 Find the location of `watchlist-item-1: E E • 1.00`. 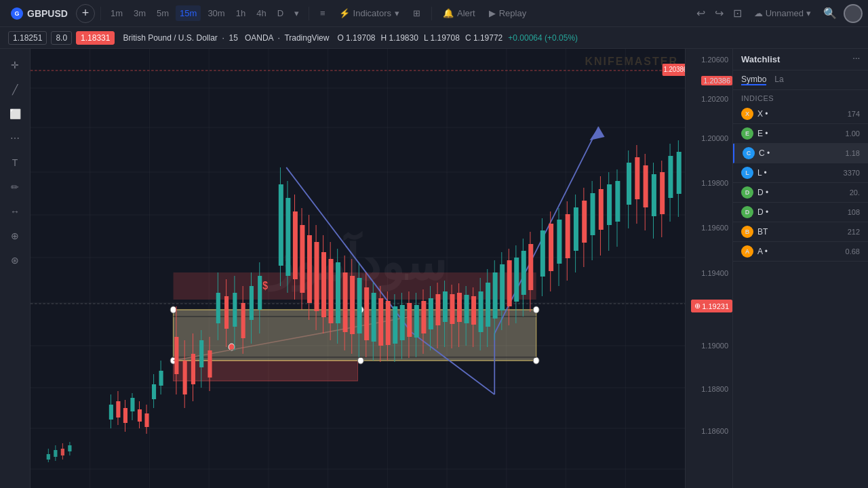

watchlist-item-1: E E • 1.00 is located at coordinates (800, 134).